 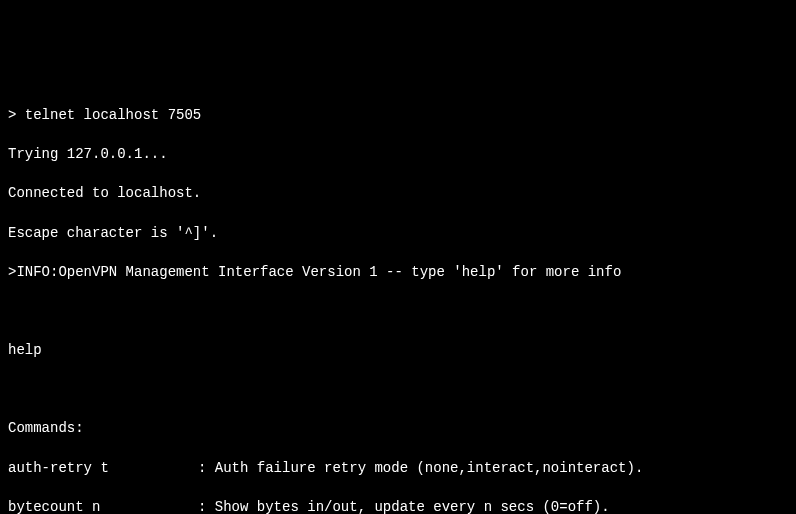 I want to click on command-row: auth-retry t: Auth failure retry mode (n…, so click(x=398, y=469).